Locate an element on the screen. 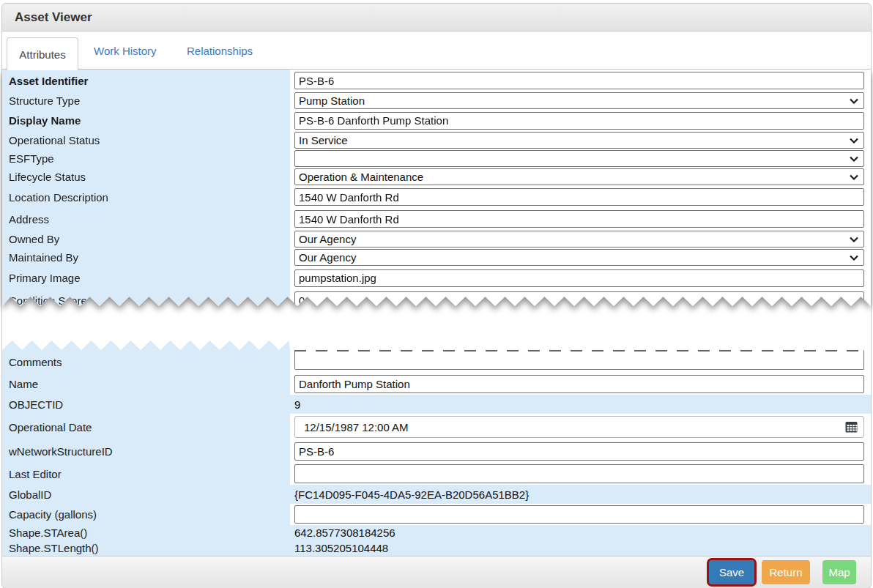  field-label: Operational Date is located at coordinates (146, 427).